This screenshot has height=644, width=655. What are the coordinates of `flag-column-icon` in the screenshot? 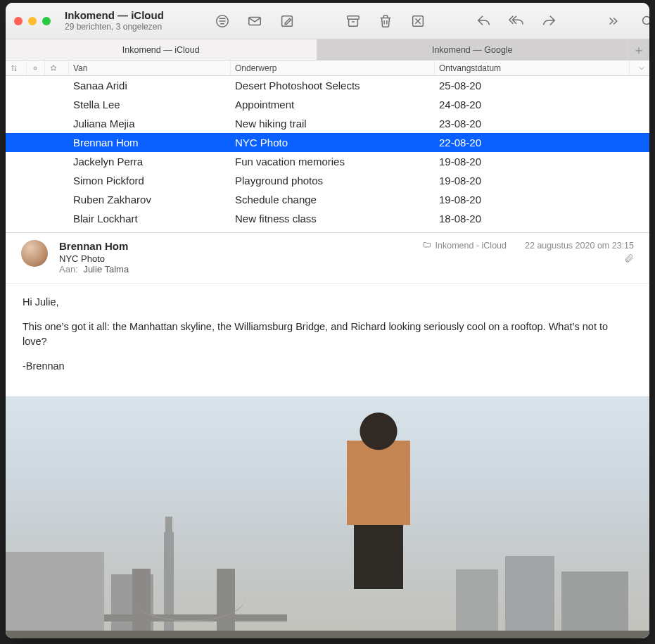 It's located at (57, 68).